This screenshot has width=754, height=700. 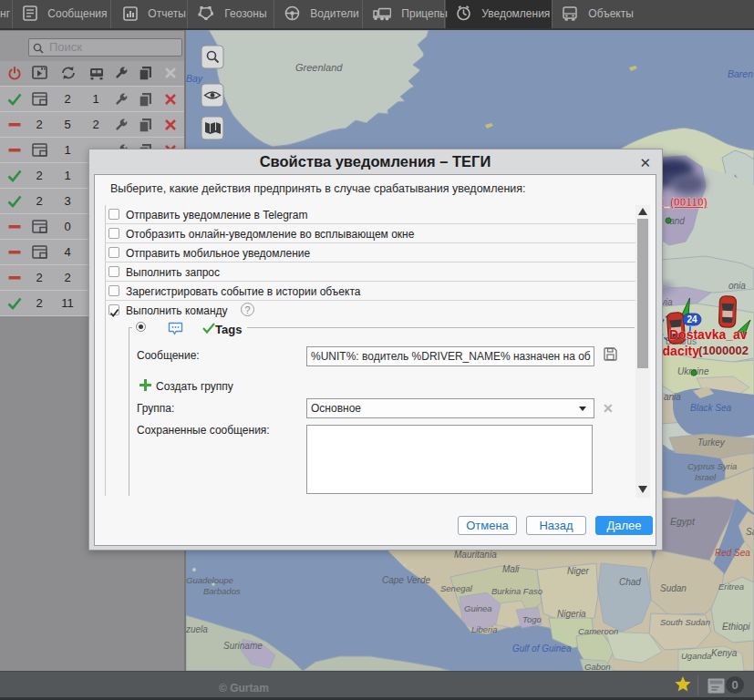 I want to click on svg-text: Liberia, so click(x=485, y=629).